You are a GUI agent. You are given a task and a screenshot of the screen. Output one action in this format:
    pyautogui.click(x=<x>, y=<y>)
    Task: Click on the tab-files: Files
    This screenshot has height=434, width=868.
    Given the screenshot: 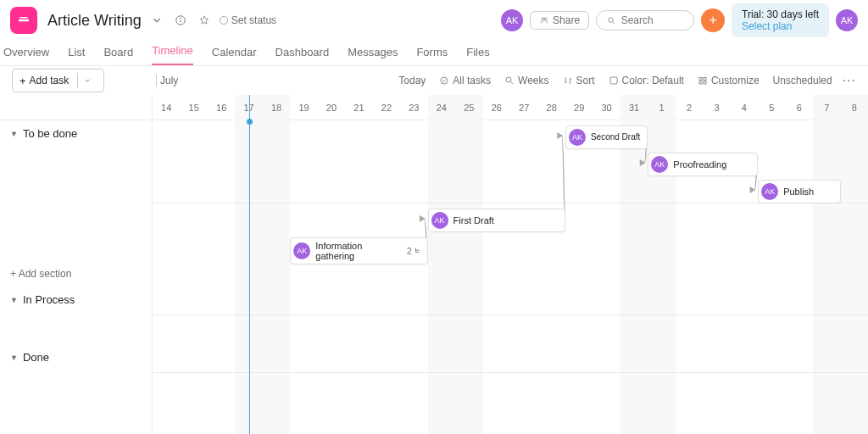 What is the action you would take?
    pyautogui.click(x=478, y=56)
    